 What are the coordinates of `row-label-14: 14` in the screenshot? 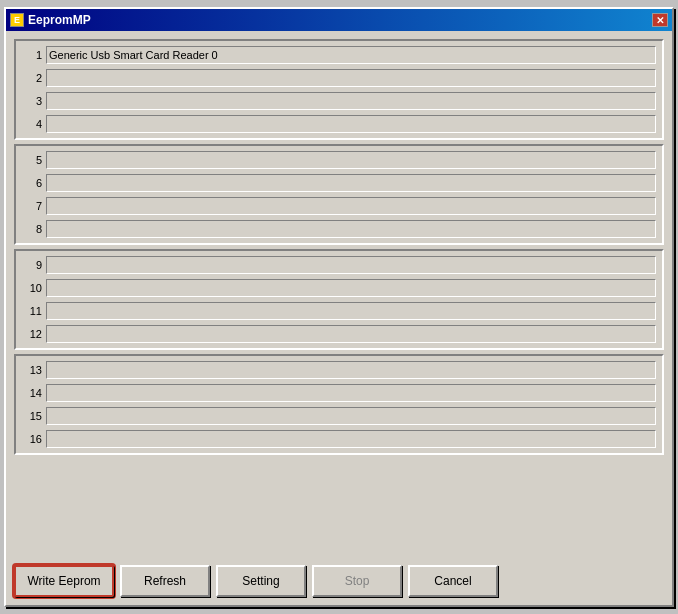 It's located at (32, 393).